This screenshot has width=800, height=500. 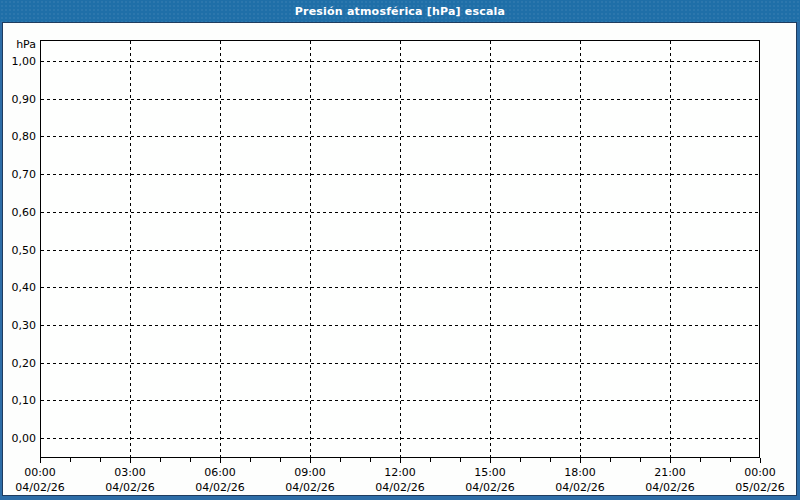 What do you see at coordinates (20, 288) in the screenshot?
I see `y-axis-tick-label: 0,40` at bounding box center [20, 288].